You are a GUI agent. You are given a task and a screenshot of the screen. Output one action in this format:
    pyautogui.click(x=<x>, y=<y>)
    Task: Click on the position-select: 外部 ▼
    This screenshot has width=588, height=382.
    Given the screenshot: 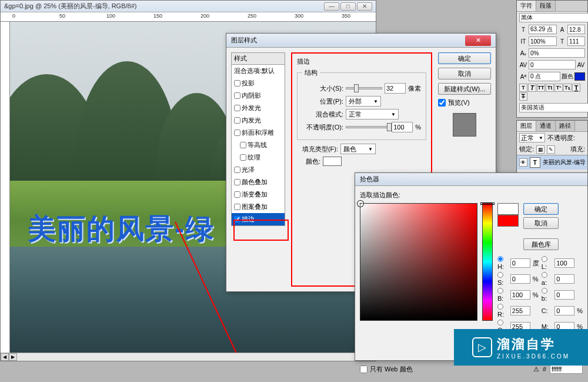 What is the action you would take?
    pyautogui.click(x=363, y=101)
    